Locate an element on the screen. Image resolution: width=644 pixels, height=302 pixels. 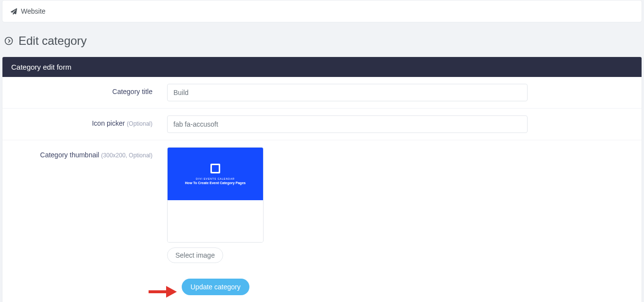
thumbnail-preview: DIVI EVENTS CALENDAR How To Create Event… is located at coordinates (215, 195).